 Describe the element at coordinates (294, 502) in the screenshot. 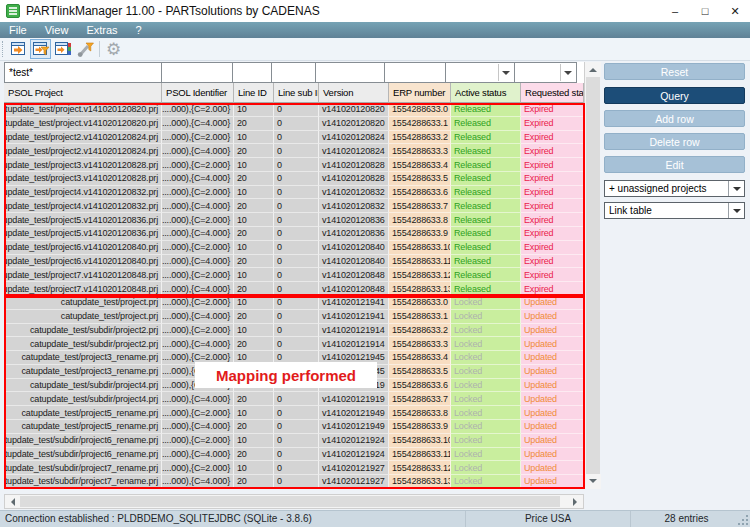

I see `horizontal-scrollbar` at that location.